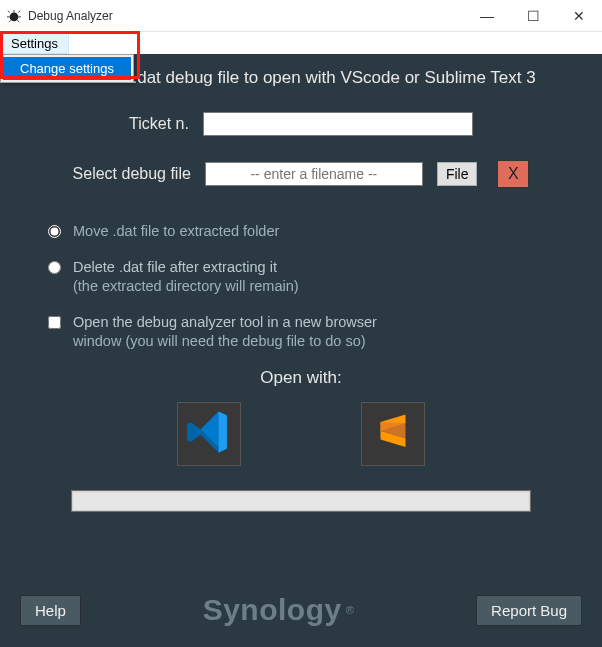 The width and height of the screenshot is (602, 647). Describe the element at coordinates (301, 43) in the screenshot. I see `menu-bar: Settings Change settings` at that location.